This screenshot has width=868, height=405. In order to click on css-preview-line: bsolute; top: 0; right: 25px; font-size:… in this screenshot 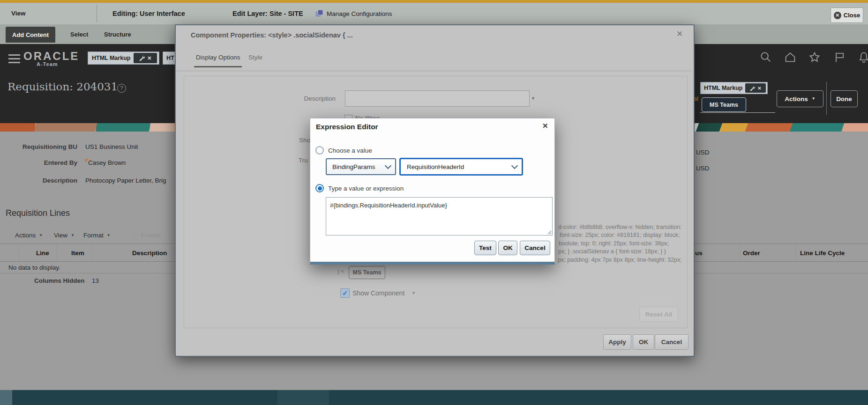, I will do `click(614, 243)`.